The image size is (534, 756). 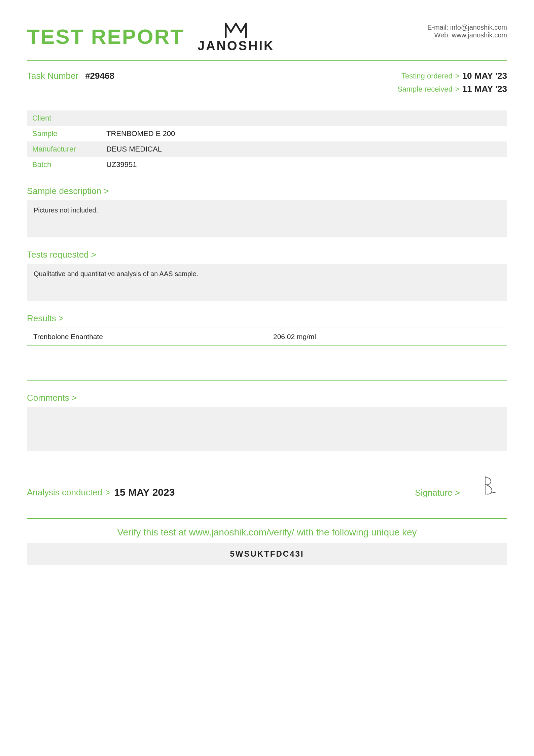 What do you see at coordinates (267, 149) in the screenshot?
I see `info-row: Manufacturer DEUS MEDICAL` at bounding box center [267, 149].